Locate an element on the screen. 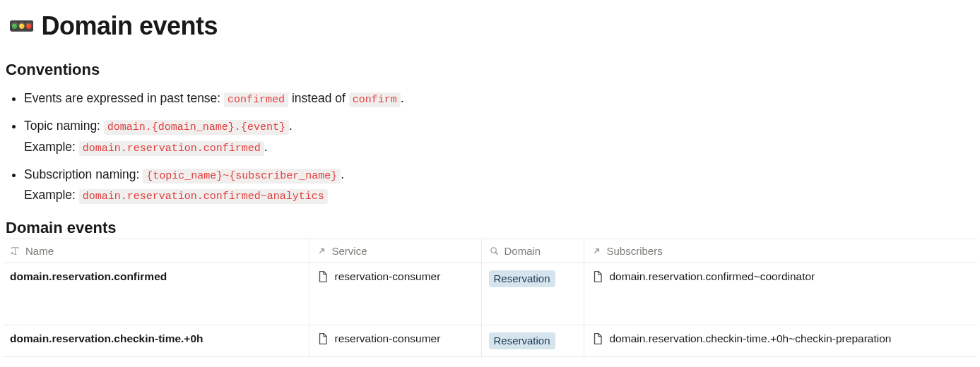  text: Topic naming: is located at coordinates (64, 126).